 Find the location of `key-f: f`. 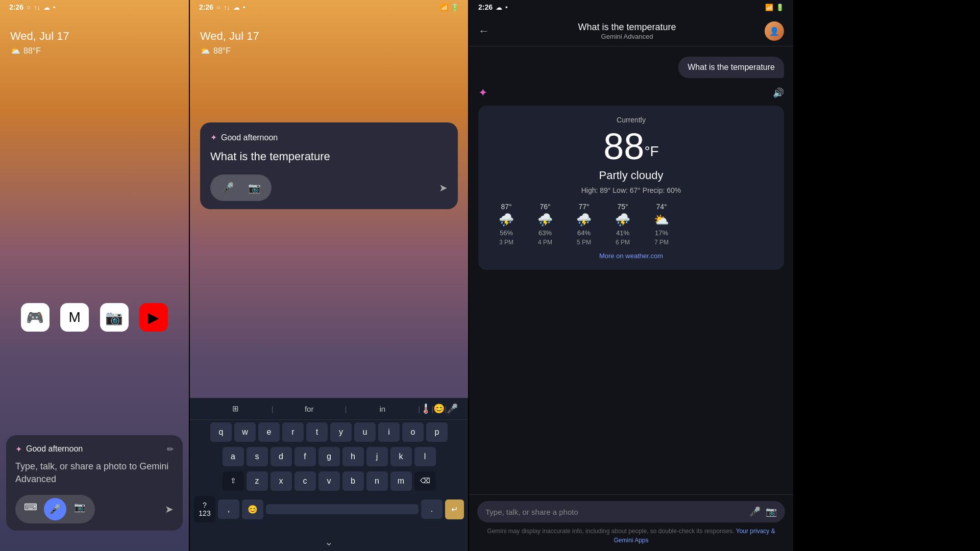

key-f: f is located at coordinates (305, 457).